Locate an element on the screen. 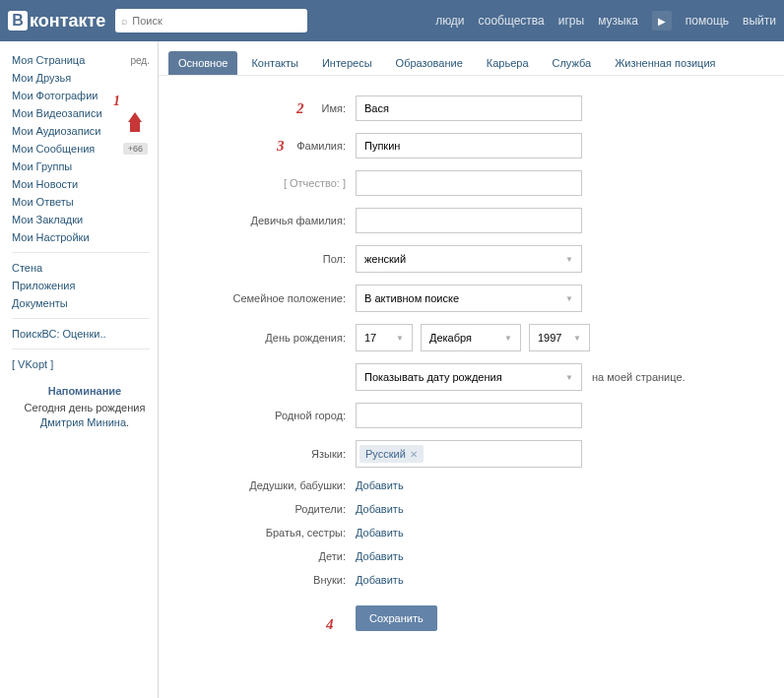 The width and height of the screenshot is (784, 698). sidebar-item-messages: Мои Сообщения +66 is located at coordinates (85, 149).